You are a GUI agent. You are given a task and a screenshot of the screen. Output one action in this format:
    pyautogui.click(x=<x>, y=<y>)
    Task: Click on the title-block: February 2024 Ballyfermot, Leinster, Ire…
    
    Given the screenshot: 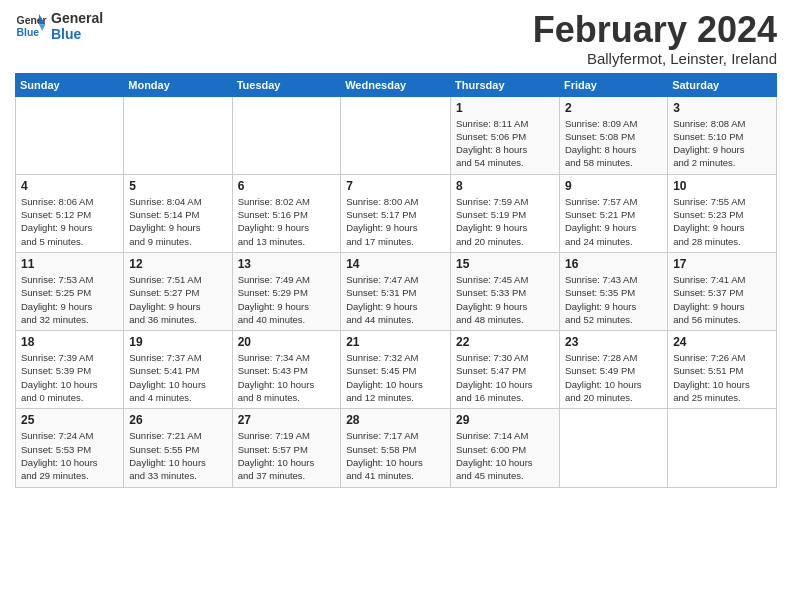 What is the action you would take?
    pyautogui.click(x=655, y=38)
    